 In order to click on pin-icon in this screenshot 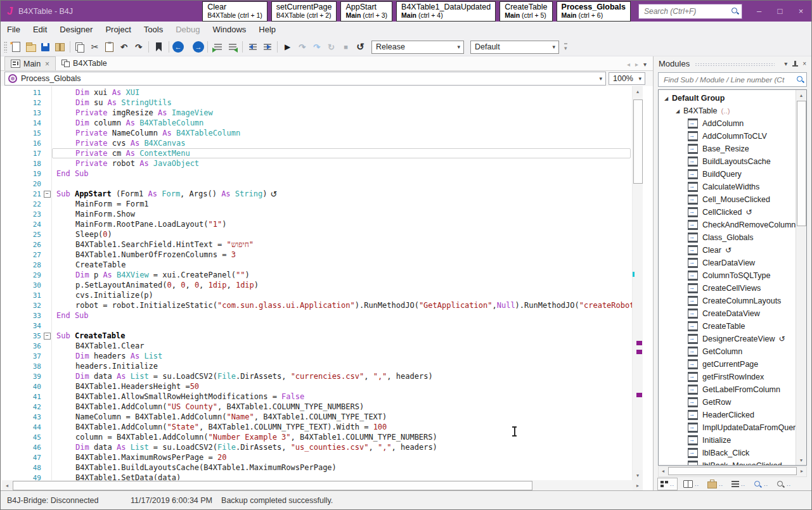, I will do `click(795, 64)`.